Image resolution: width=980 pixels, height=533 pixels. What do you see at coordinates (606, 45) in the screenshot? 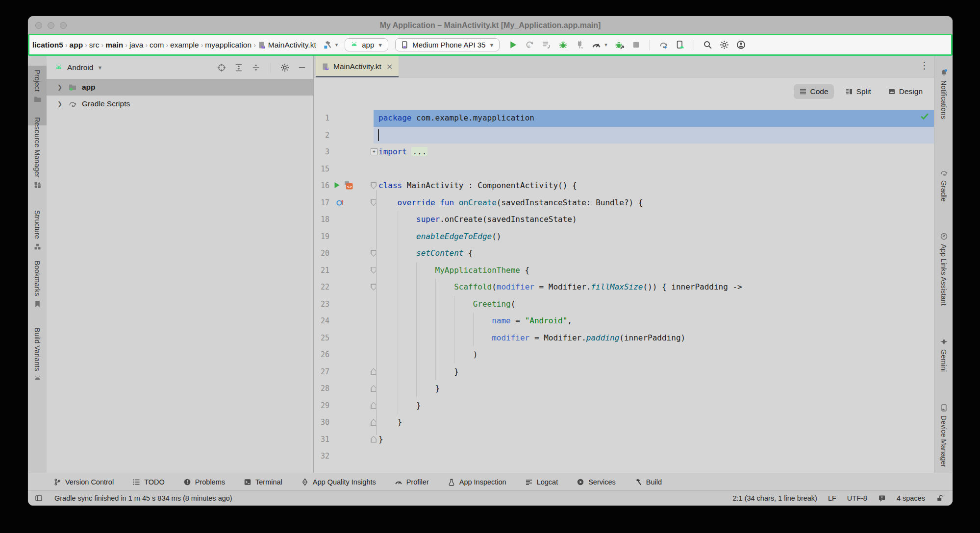
I see `chevron-down-icon: ▾` at bounding box center [606, 45].